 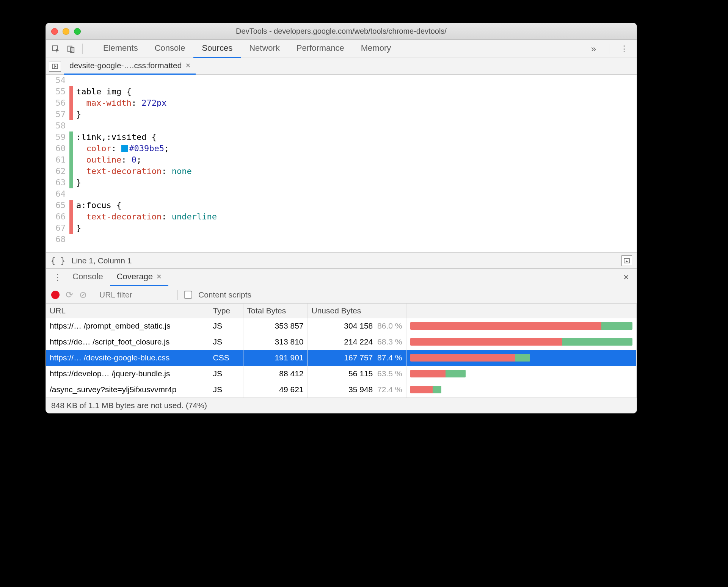 What do you see at coordinates (357, 342) in the screenshot?
I see `cell-unused-bytes: 214 224 68.3 %` at bounding box center [357, 342].